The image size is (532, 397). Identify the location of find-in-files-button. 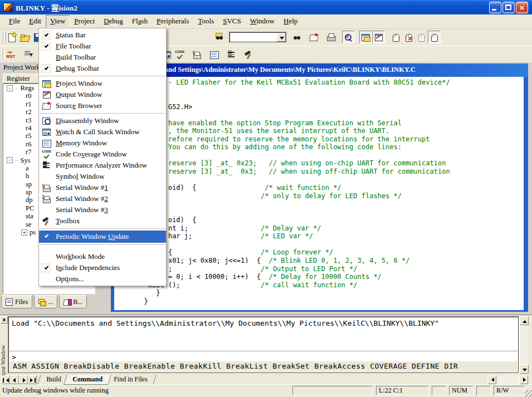
(219, 37).